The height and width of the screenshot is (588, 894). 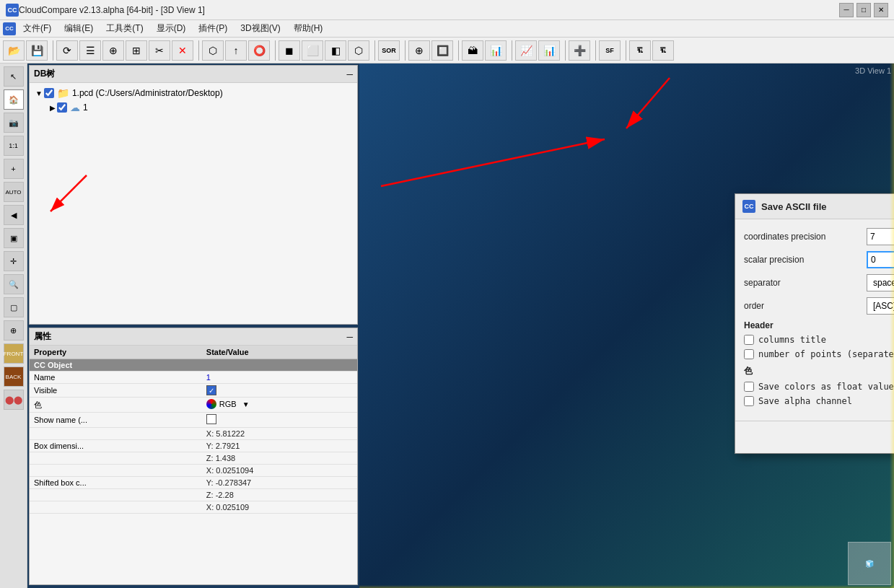 What do you see at coordinates (610, 51) in the screenshot?
I see `toolbar-sf1: SF` at bounding box center [610, 51].